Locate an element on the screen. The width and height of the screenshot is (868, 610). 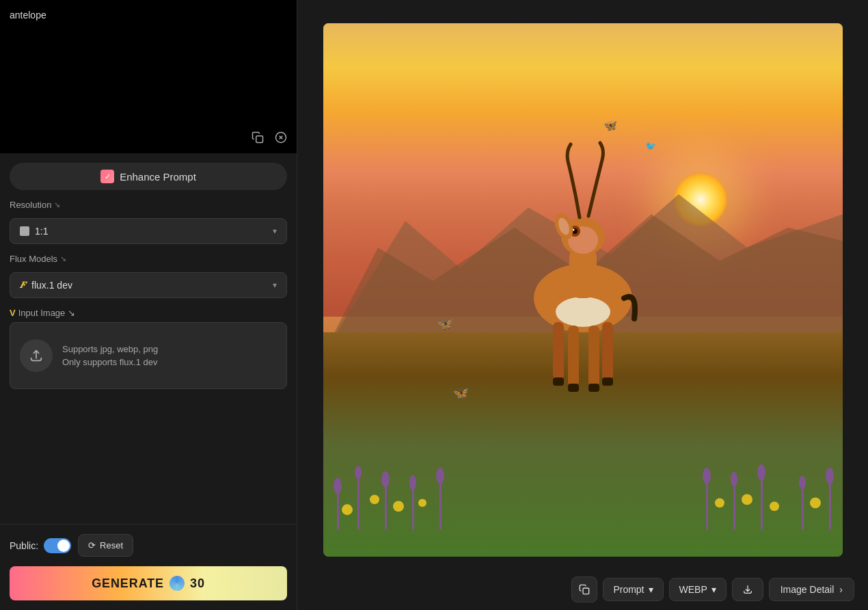
flux-model-dropdown: 𝑭 flux.1 dev ▾ is located at coordinates (148, 285).